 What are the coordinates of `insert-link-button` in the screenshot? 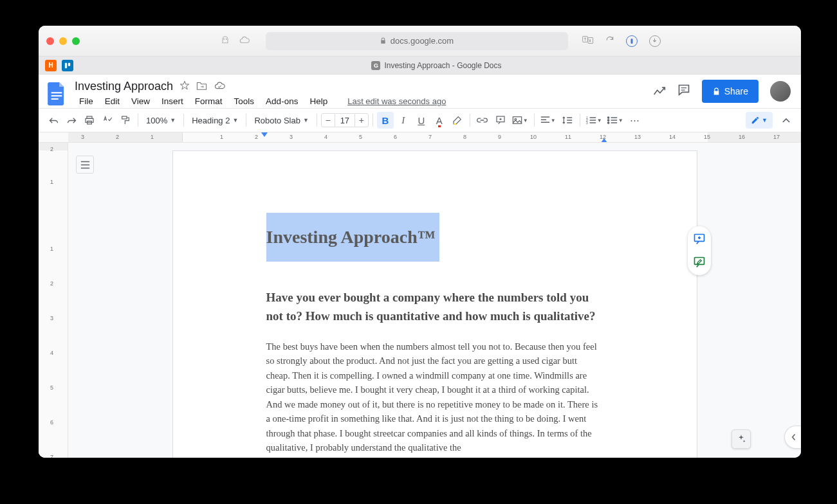 It's located at (483, 120).